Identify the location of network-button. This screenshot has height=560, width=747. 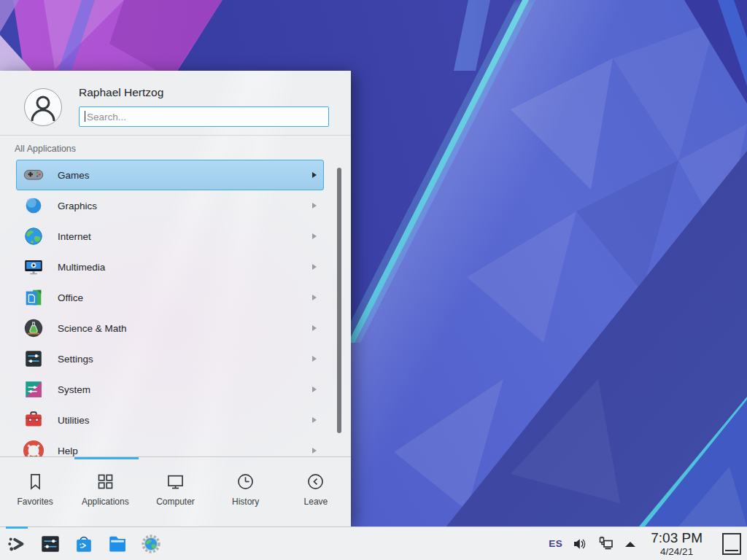
(605, 544).